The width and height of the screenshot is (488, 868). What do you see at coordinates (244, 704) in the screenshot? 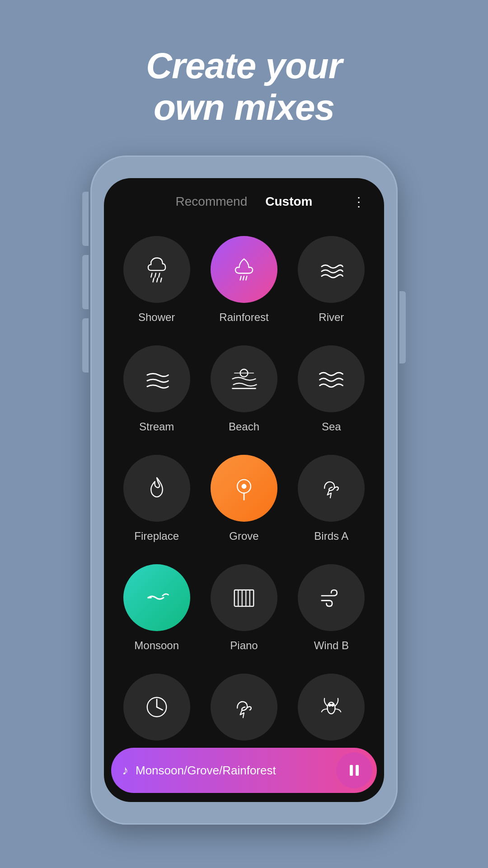
I see `sound-item-bird-b: Bird B` at bounding box center [244, 704].